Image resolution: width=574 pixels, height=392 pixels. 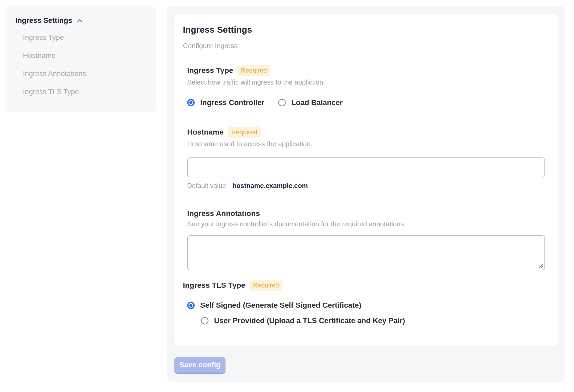 What do you see at coordinates (366, 313) in the screenshot?
I see `tls-options: Self Signed (Generate Self Signed Certif…` at bounding box center [366, 313].